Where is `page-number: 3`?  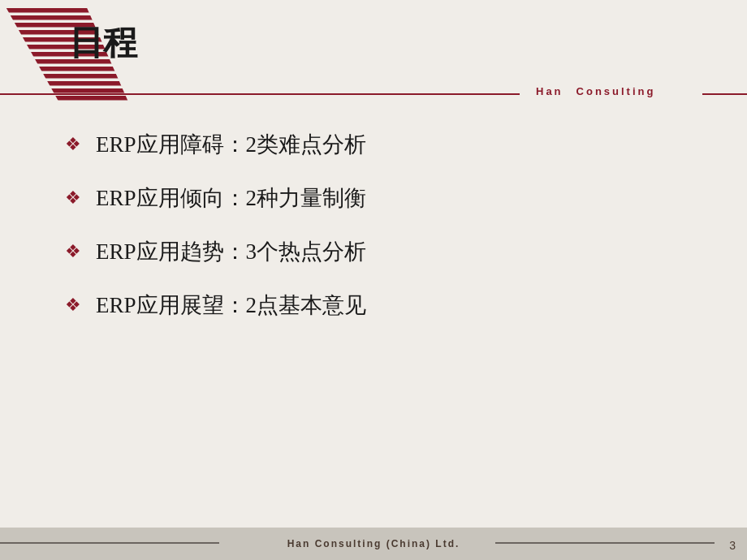 page-number: 3 is located at coordinates (732, 545).